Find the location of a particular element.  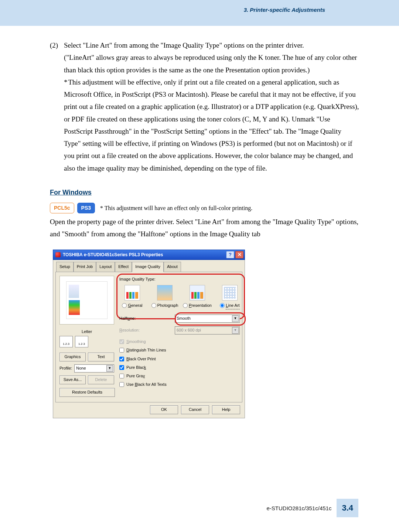

delete-button: Delete is located at coordinates (101, 380).